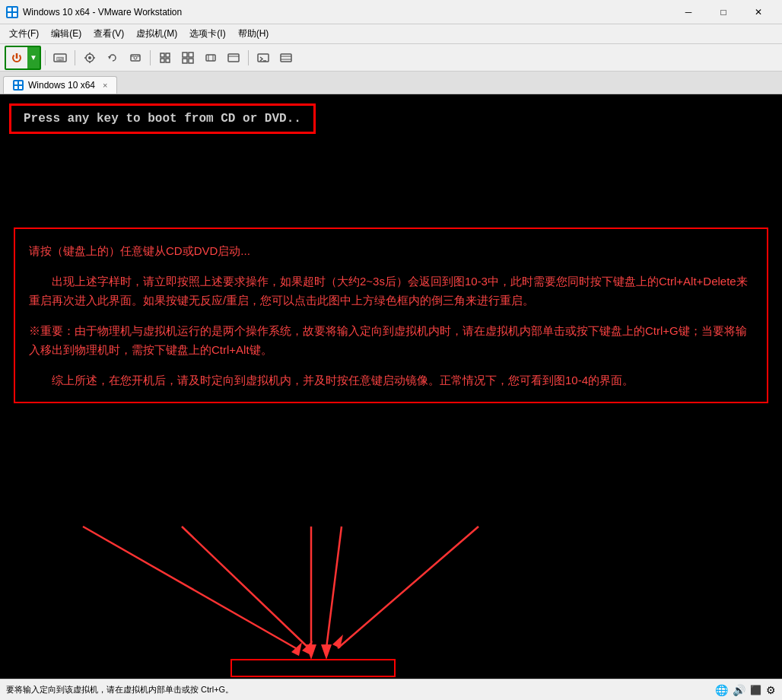 The height and width of the screenshot is (700, 782). Describe the element at coordinates (23, 58) in the screenshot. I see `power-button-group: ▼` at that location.